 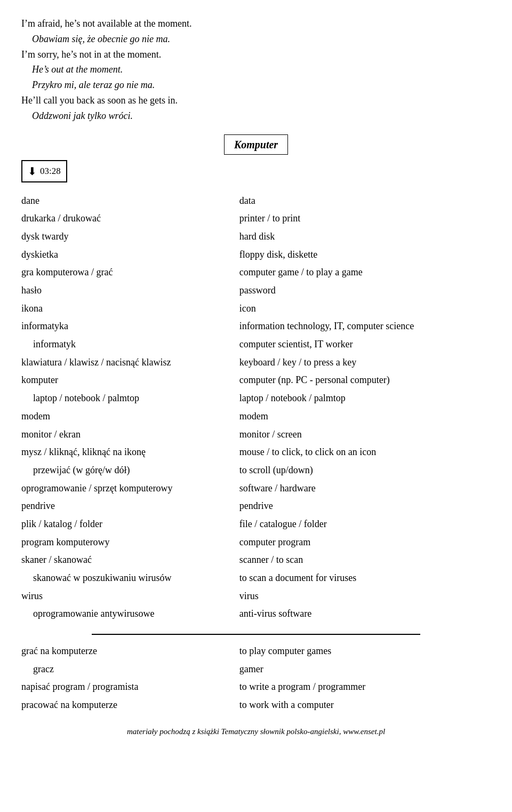 I want to click on vocab-row-9: klawiatura / klawisz / nacisnąć klawiszk…, so click(x=256, y=363).